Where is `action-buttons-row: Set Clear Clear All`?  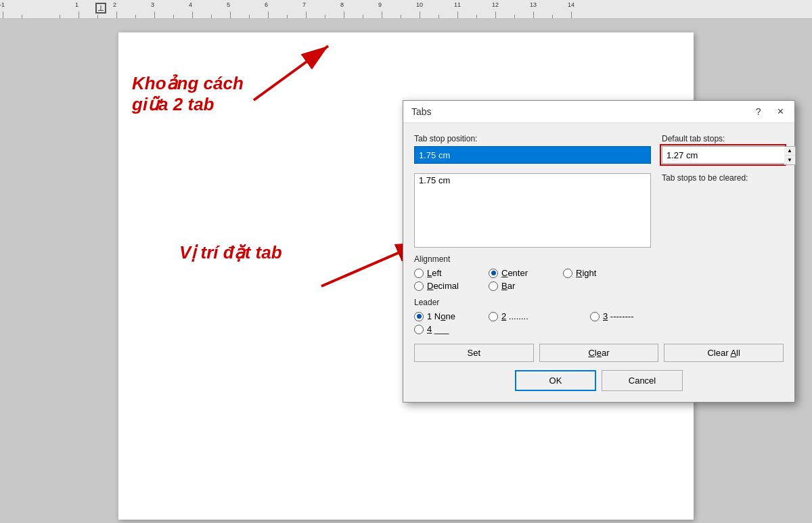
action-buttons-row: Set Clear Clear All is located at coordinates (599, 353).